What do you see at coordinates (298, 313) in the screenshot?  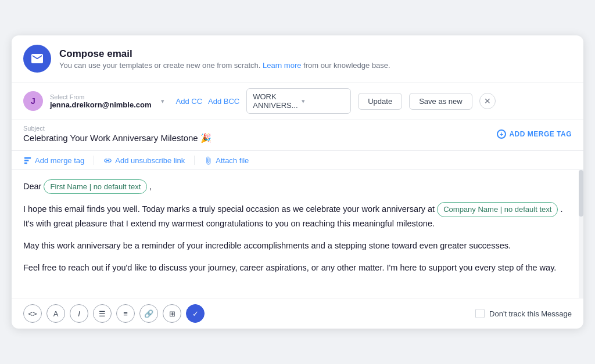 I see `bottom-toolbar: <> A I ☰ ≡ 🔗 ⊞ ✓ Don't track this Messag…` at bounding box center [298, 313].